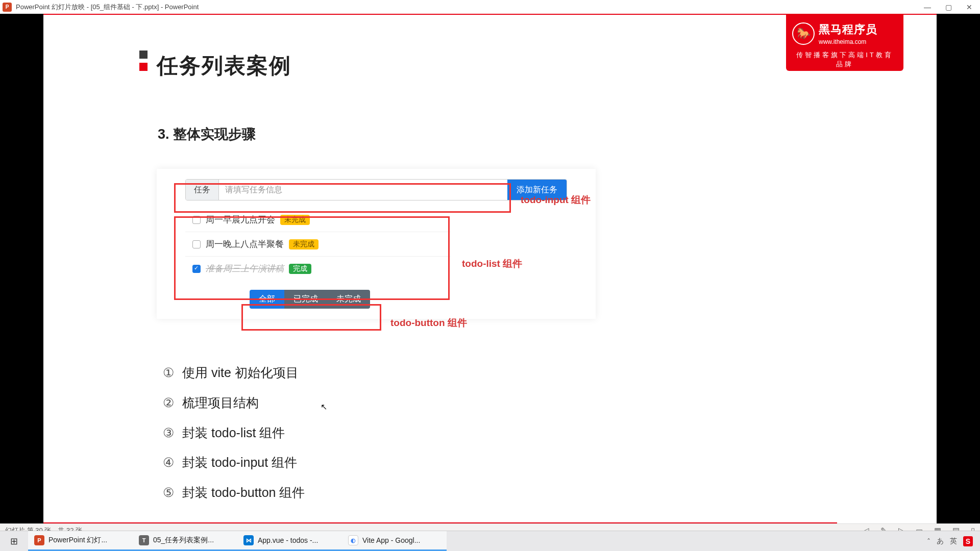  Describe the element at coordinates (391, 540) in the screenshot. I see `taskbar-label: Vite App - Googl...` at that location.